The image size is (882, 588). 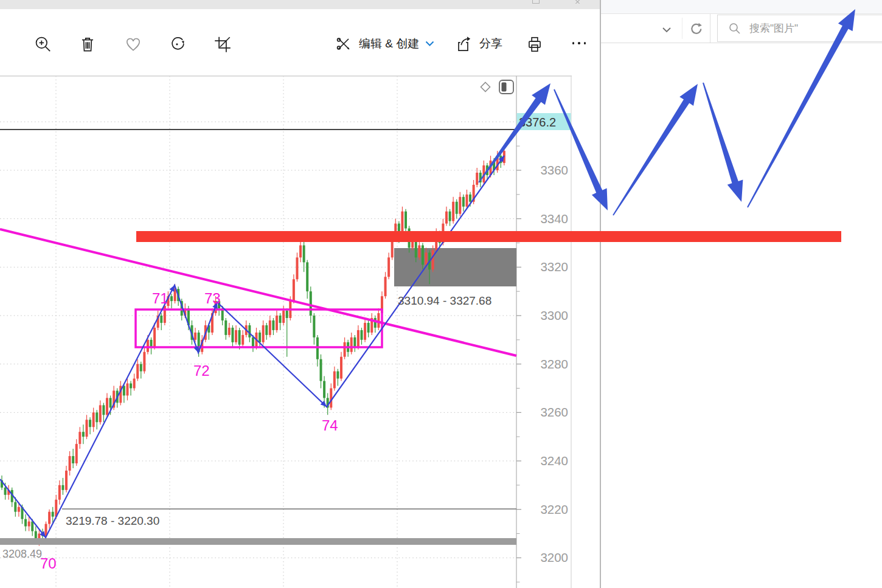 I want to click on delete-button, so click(x=88, y=44).